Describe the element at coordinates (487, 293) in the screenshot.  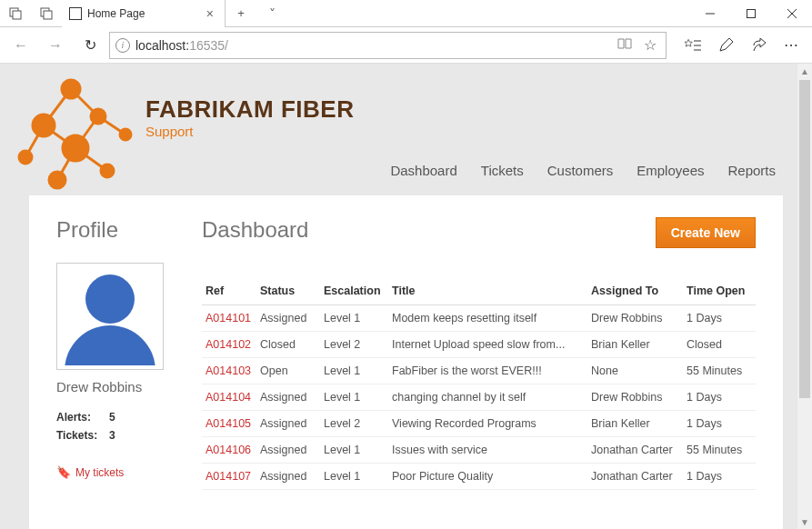
I see `col-title: Title` at that location.